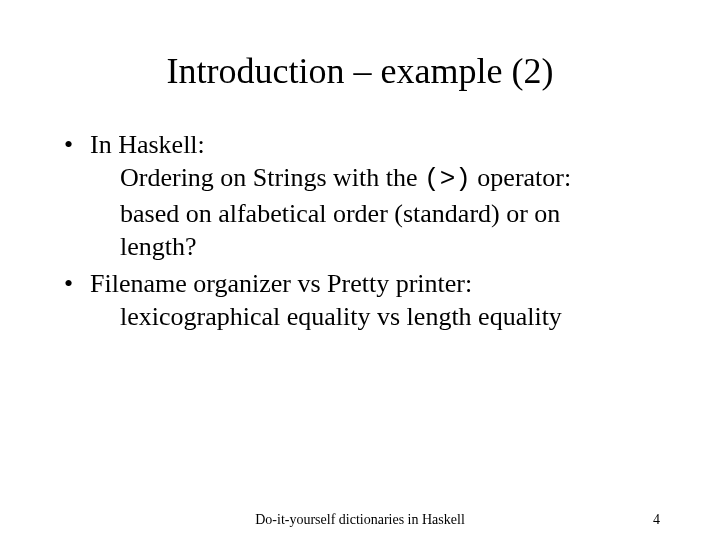 Image resolution: width=720 pixels, height=540 pixels. What do you see at coordinates (360, 71) in the screenshot?
I see `slide-title: Introduction – example (2)` at bounding box center [360, 71].